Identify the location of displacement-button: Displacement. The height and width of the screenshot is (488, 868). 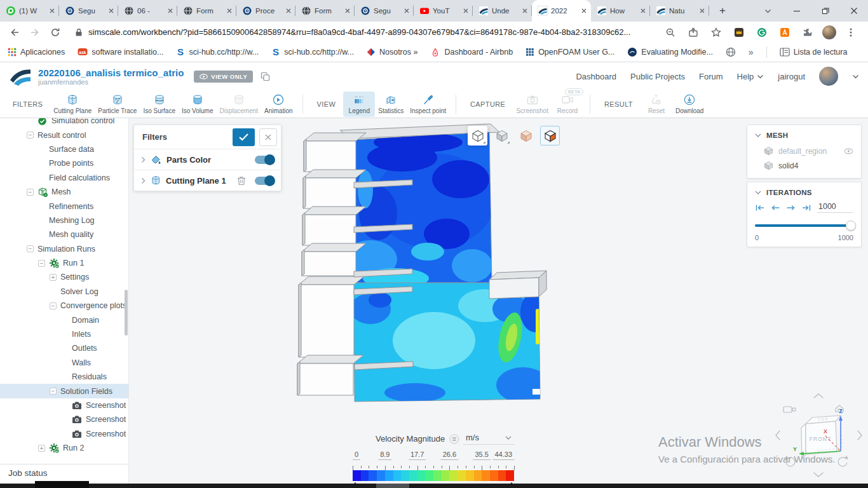
(239, 104).